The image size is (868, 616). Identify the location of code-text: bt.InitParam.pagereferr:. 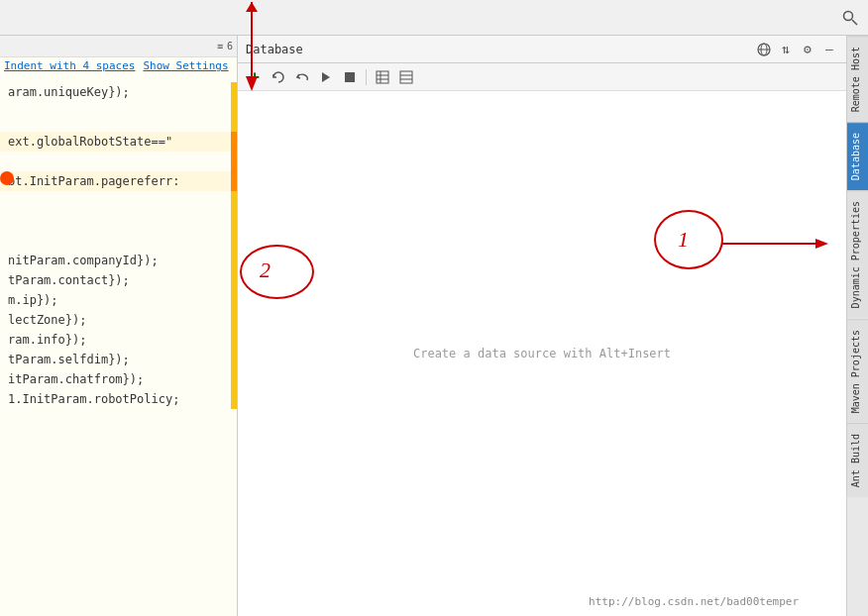
(99, 181).